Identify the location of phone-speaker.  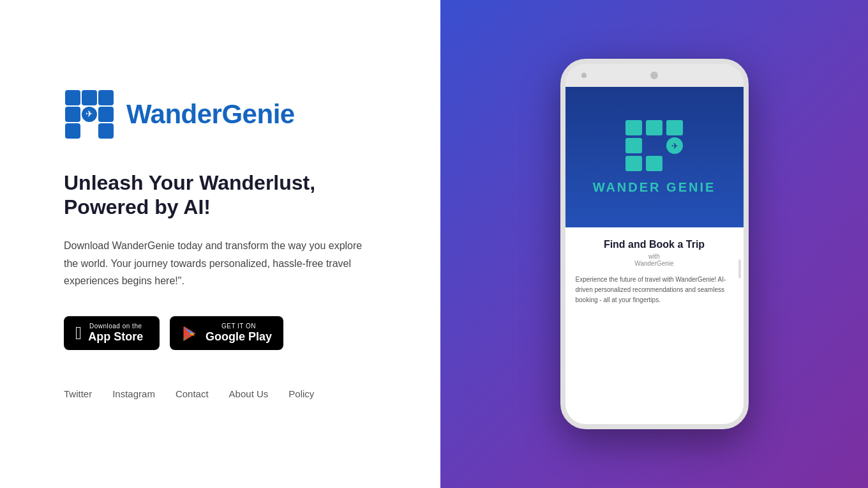
(584, 75).